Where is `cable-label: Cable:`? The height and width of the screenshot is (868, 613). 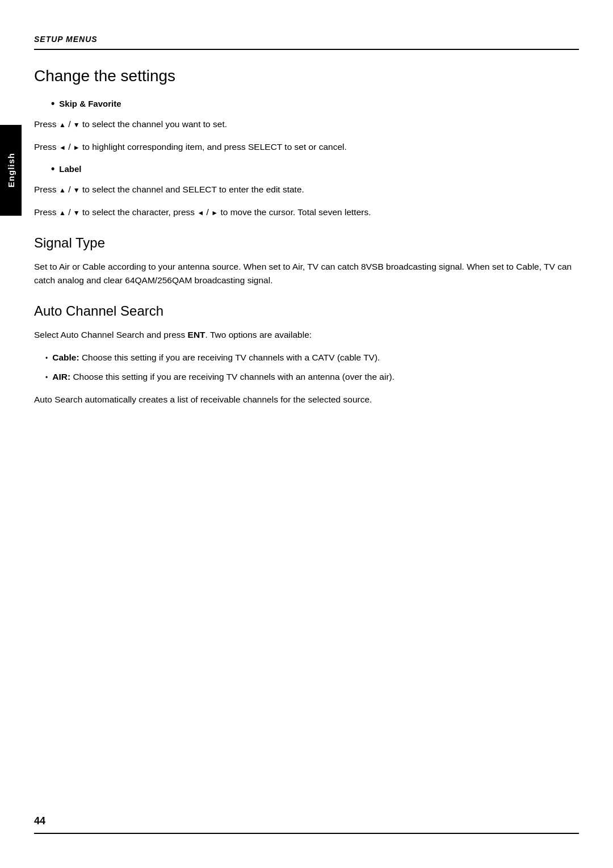
cable-label: Cable: is located at coordinates (66, 358).